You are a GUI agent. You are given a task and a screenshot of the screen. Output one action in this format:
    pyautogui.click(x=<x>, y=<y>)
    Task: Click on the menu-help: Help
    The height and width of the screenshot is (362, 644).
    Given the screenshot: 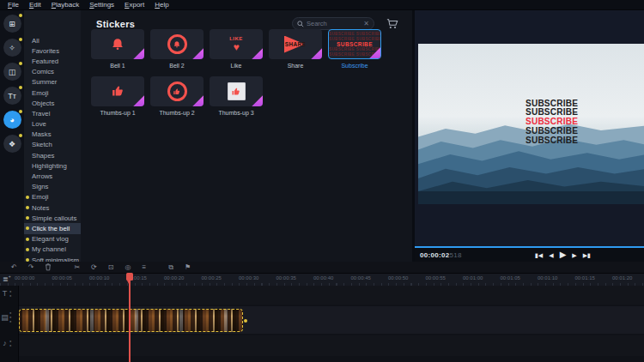 What is the action you would take?
    pyautogui.click(x=161, y=5)
    